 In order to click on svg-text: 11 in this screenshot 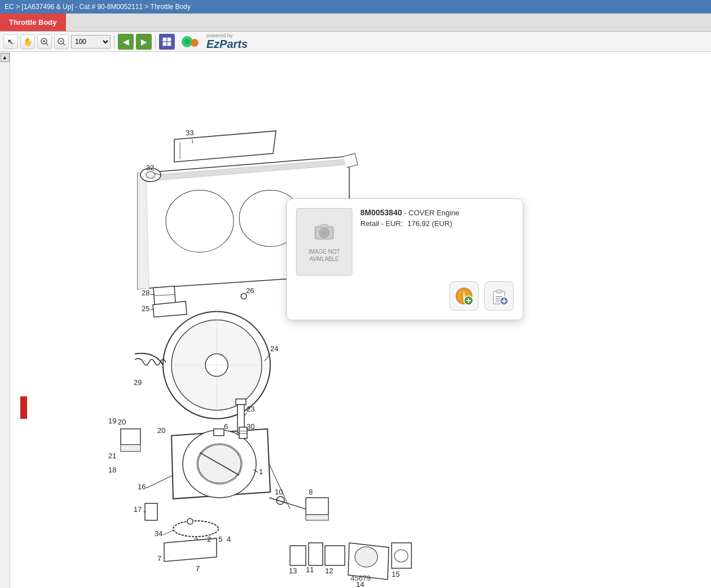, I will do `click(310, 569)`.